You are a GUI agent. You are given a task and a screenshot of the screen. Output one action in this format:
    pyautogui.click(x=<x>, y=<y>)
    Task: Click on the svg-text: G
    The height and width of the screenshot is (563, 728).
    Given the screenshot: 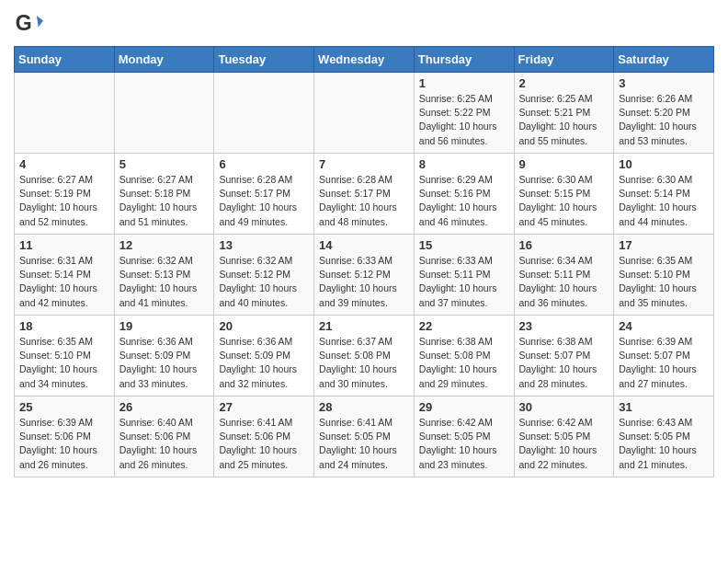 What is the action you would take?
    pyautogui.click(x=24, y=23)
    